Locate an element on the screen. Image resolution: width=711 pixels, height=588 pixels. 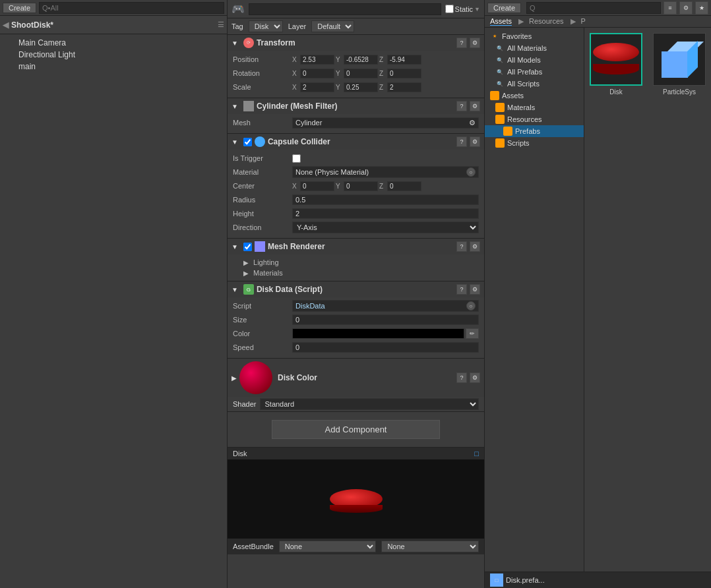
disk-data-info-btn: ? is located at coordinates (462, 289).